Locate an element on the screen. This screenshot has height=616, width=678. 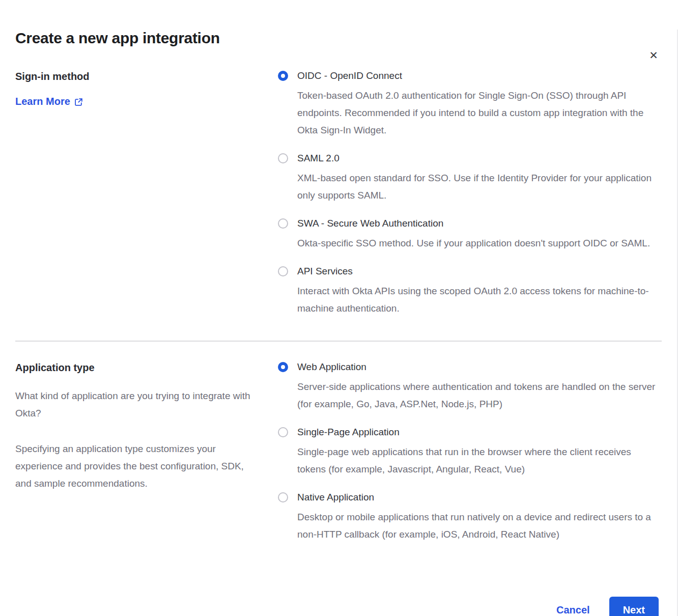
option-description: Single-page web applications that run in… is located at coordinates (478, 461).